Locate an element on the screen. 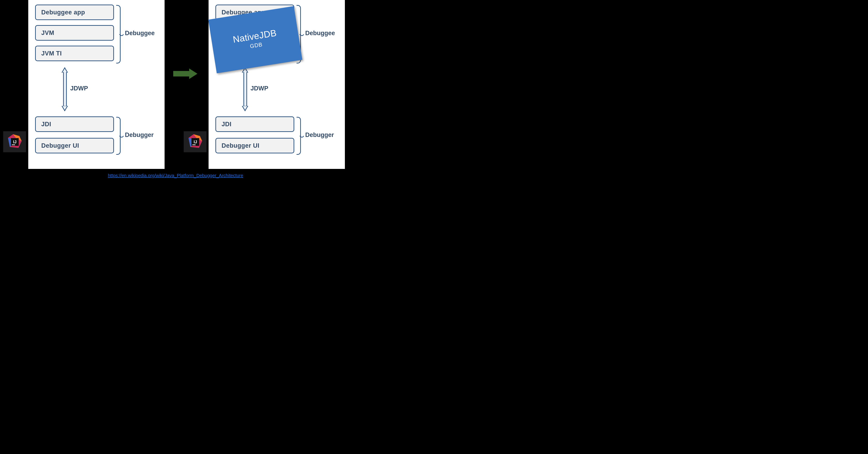  box-label: Debuggee app is located at coordinates (63, 12).